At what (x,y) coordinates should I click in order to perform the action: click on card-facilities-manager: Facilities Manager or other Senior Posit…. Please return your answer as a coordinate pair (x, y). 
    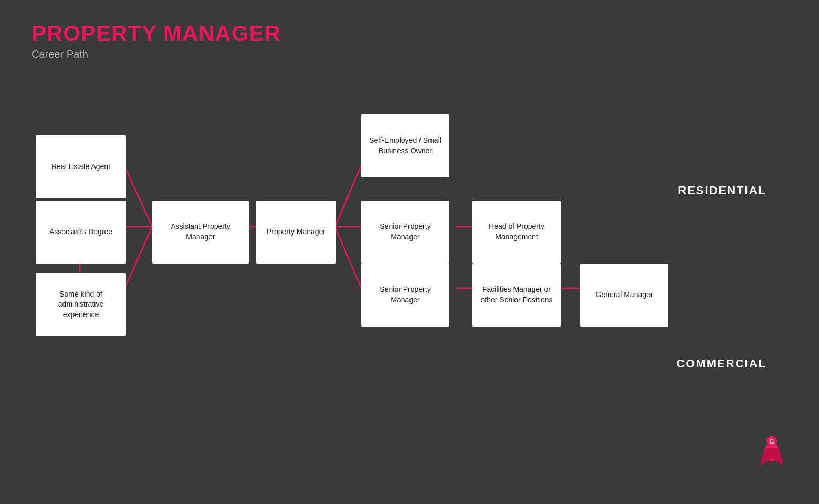
    Looking at the image, I should click on (517, 295).